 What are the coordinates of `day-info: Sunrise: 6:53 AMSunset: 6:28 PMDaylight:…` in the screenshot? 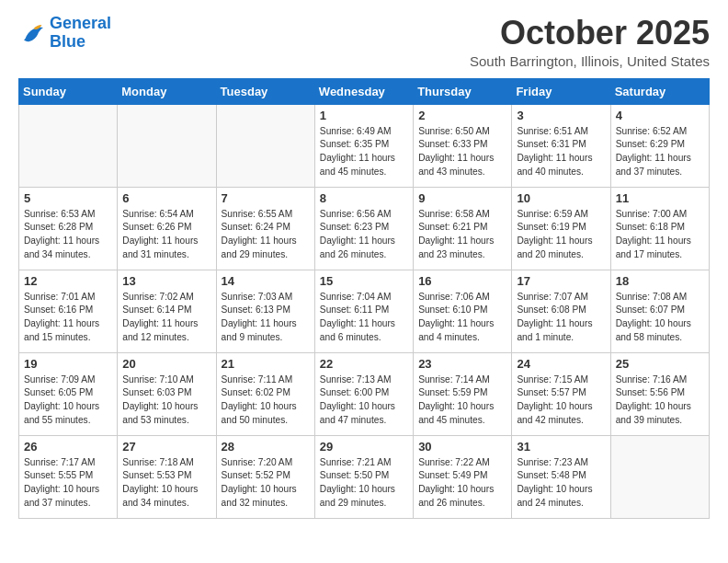 It's located at (68, 236).